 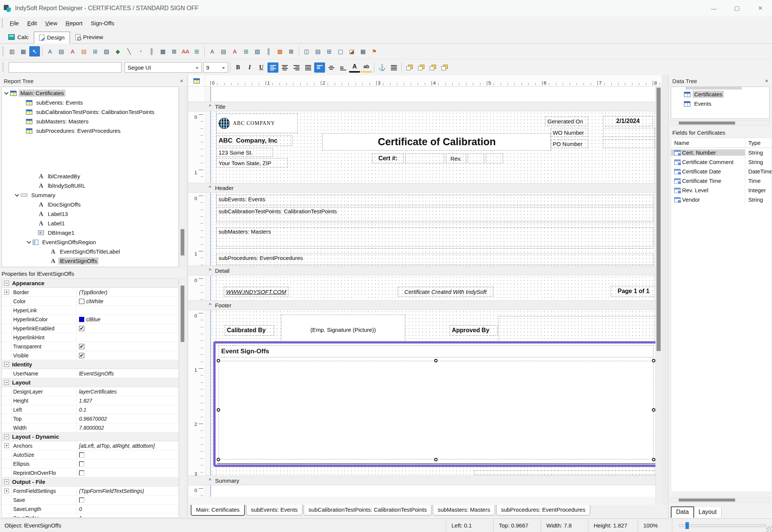 What do you see at coordinates (368, 510) in the screenshot?
I see `tab-subcalibrationtestpoints: subCalibrationTestPoints: CalibrationTes…` at bounding box center [368, 510].